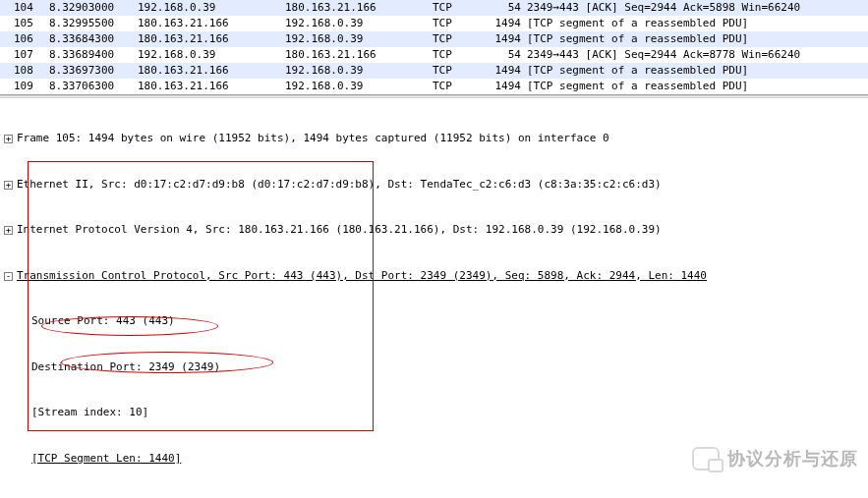 The image size is (868, 498). What do you see at coordinates (434, 230) in the screenshot?
I see `tree-ip: +Internet Protocol Version 4, Src: 180.1…` at bounding box center [434, 230].